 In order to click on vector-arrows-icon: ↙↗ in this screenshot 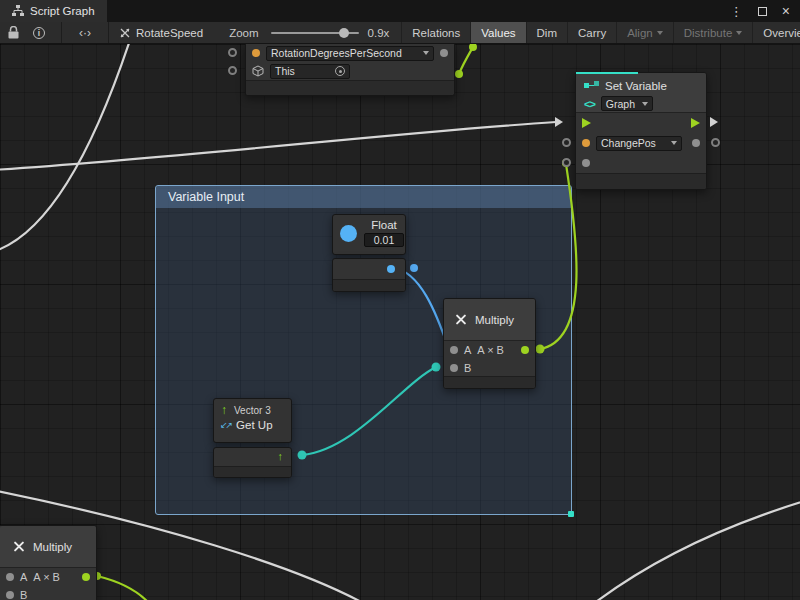, I will do `click(226, 425)`.